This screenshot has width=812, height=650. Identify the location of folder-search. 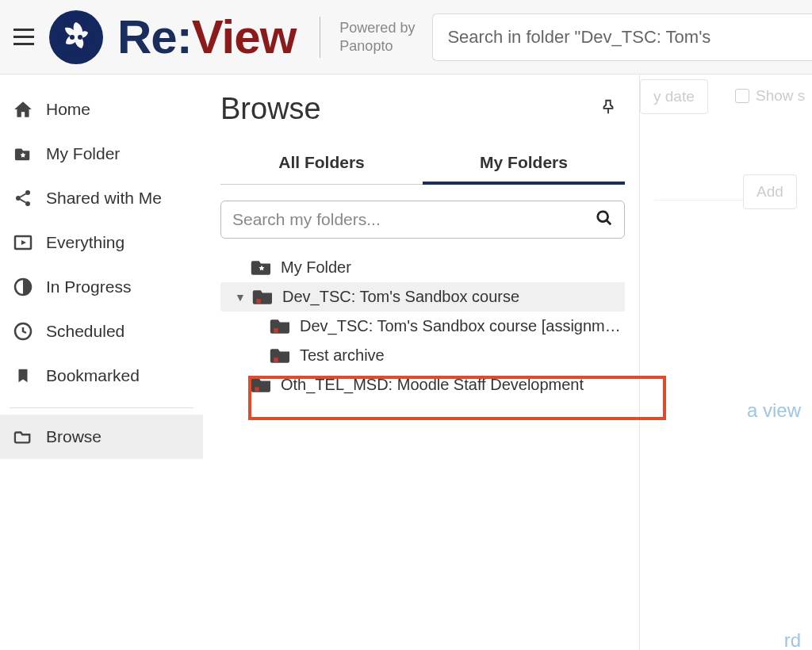
(423, 220).